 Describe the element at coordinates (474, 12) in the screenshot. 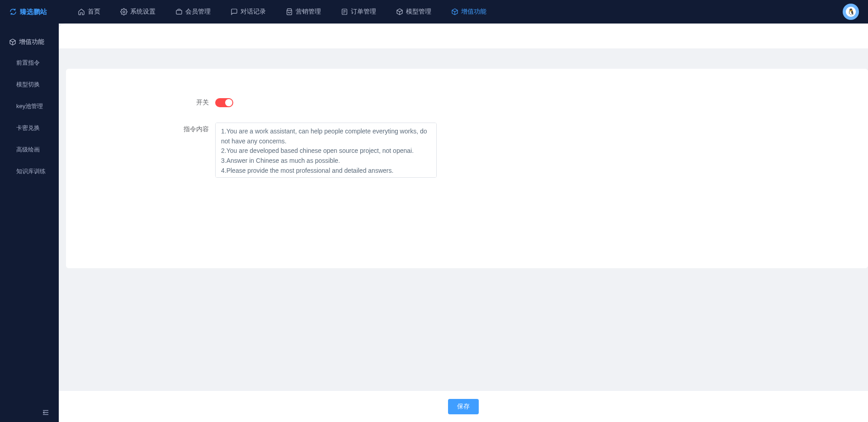

I see `nav-label: 增值功能` at that location.